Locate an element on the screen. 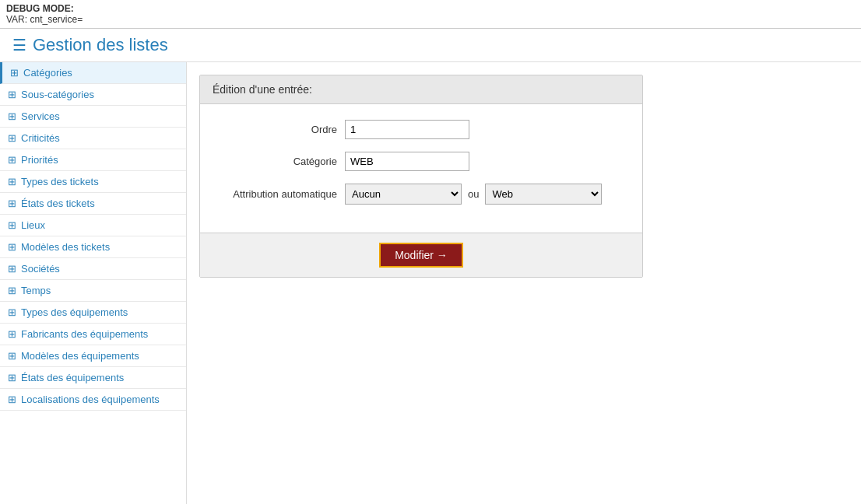 The width and height of the screenshot is (861, 504). sidebar-item-6: ⊞États des tickets is located at coordinates (93, 204).